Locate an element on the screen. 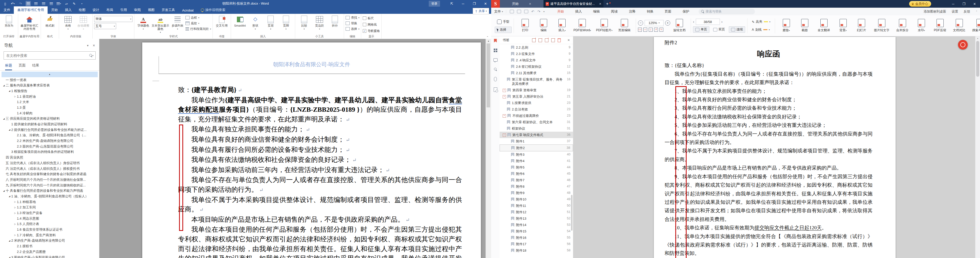 The width and height of the screenshot is (980, 258). font-size-combo: 五号▾ is located at coordinates (105, 26).